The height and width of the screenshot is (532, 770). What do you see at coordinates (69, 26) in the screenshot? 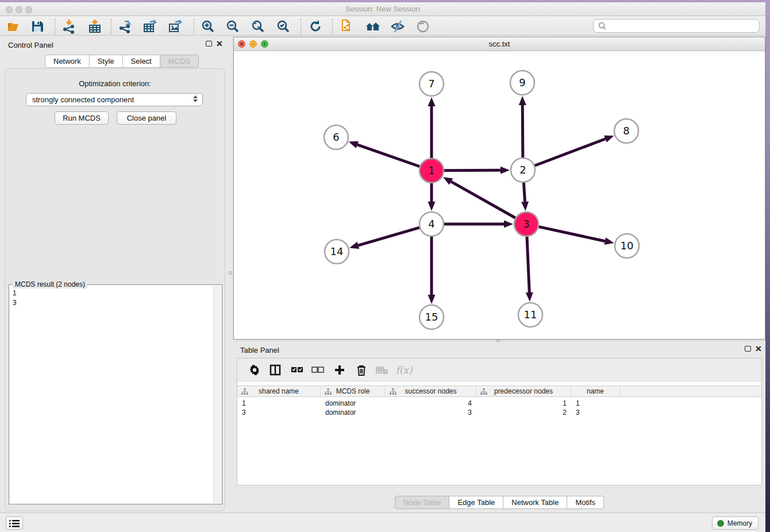
I see `import-network-icon` at bounding box center [69, 26].